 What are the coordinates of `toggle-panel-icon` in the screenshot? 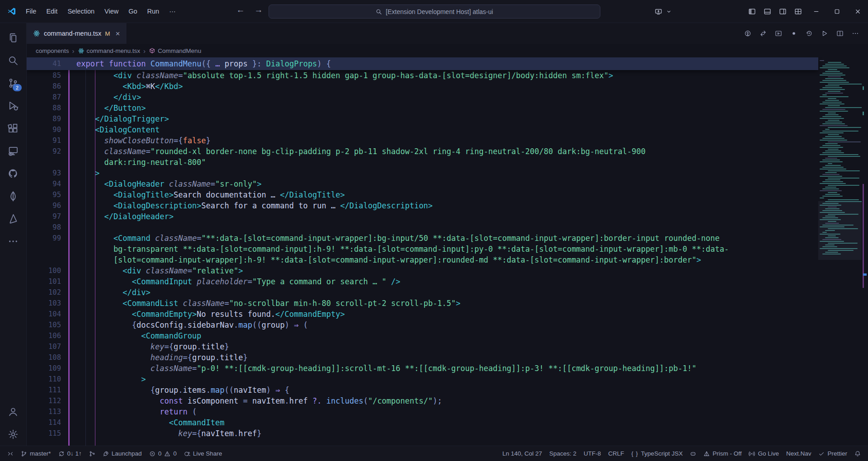 It's located at (767, 11).